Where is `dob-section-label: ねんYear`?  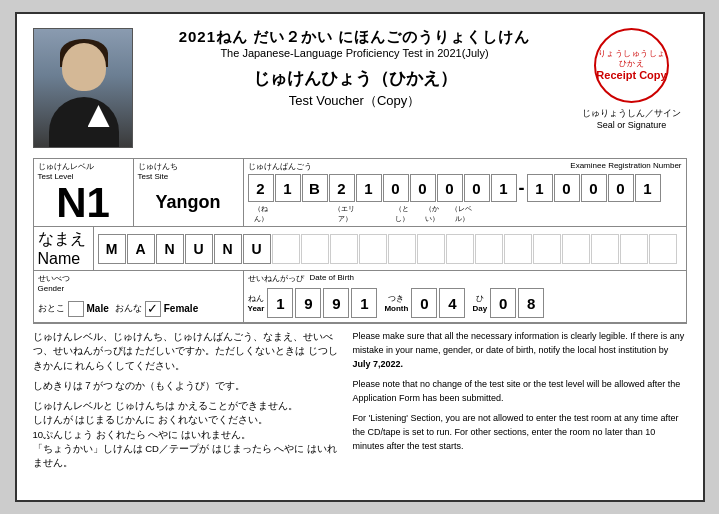
dob-section-label: ねんYear is located at coordinates (256, 303).